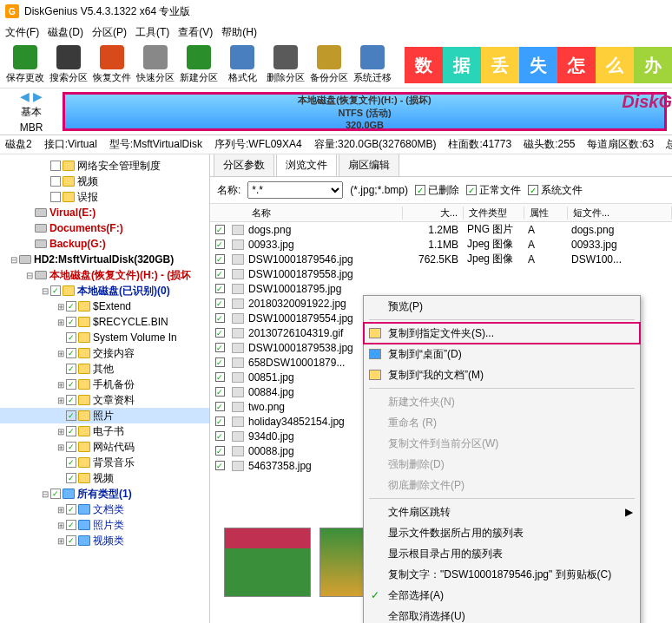 Image resolution: width=672 pixels, height=623 pixels. Describe the element at coordinates (286, 64) in the screenshot. I see `toolbar-button: 删除分区` at that location.